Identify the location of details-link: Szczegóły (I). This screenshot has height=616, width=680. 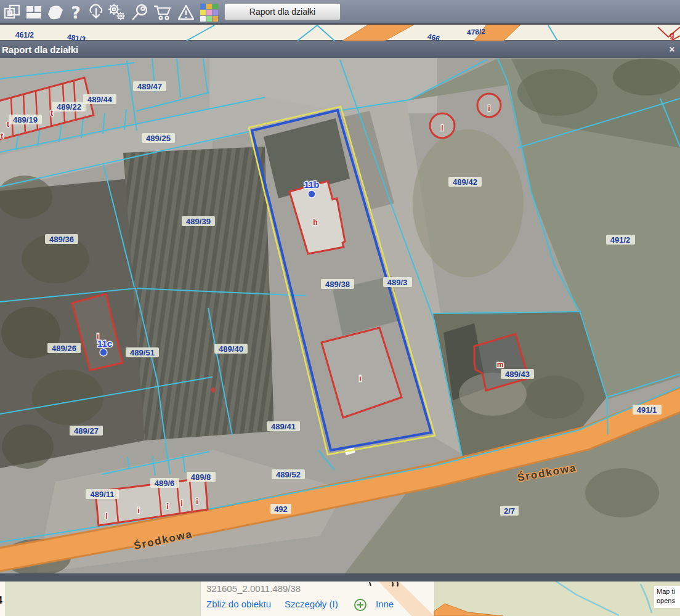
(312, 604).